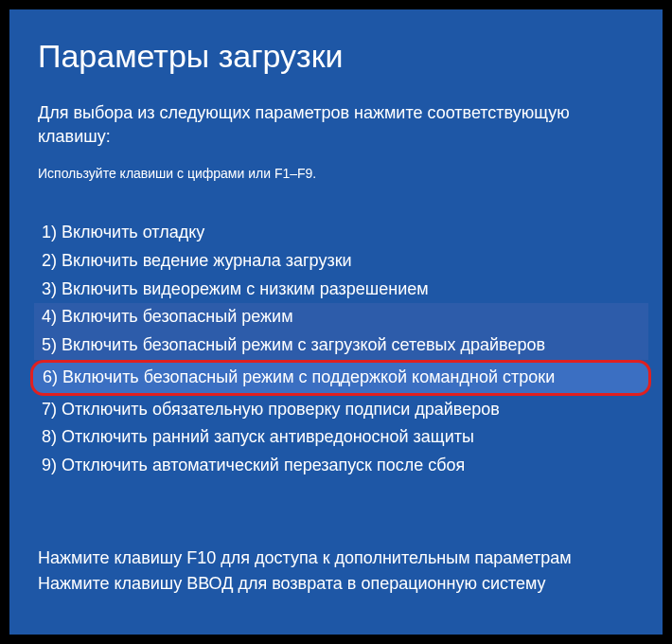  Describe the element at coordinates (197, 260) in the screenshot. I see `option-label: 2) Включить ведение журнала загрузки` at that location.